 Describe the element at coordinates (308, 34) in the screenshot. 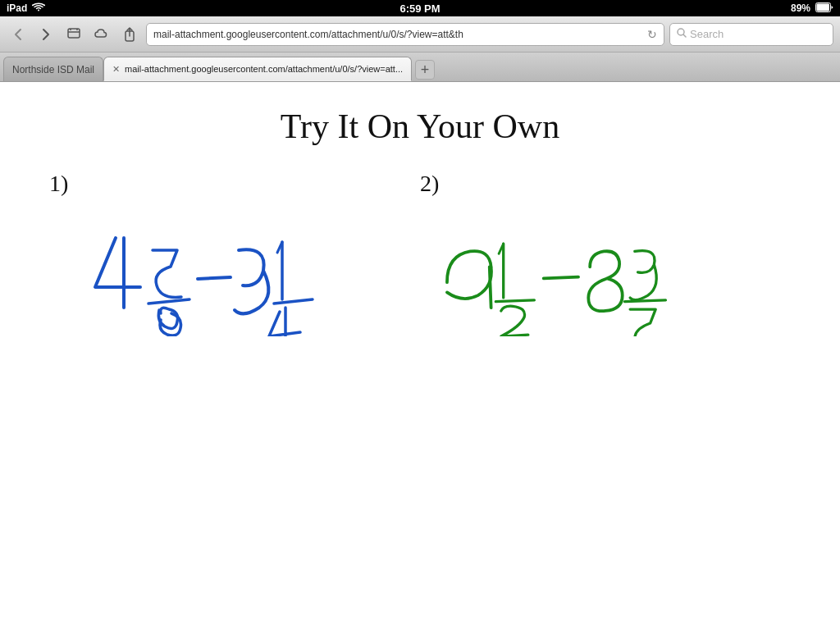

I see `address-text: mail-attachment.googleusercontent.com/at…` at that location.